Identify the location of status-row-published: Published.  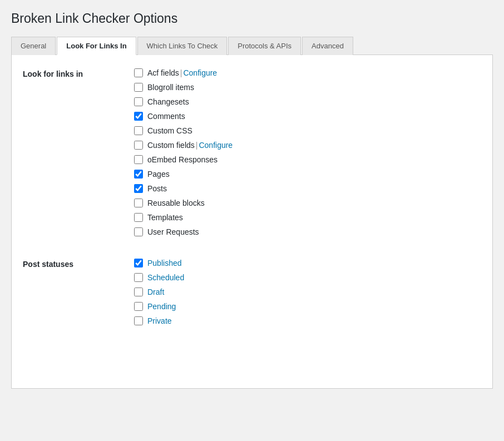
(308, 263).